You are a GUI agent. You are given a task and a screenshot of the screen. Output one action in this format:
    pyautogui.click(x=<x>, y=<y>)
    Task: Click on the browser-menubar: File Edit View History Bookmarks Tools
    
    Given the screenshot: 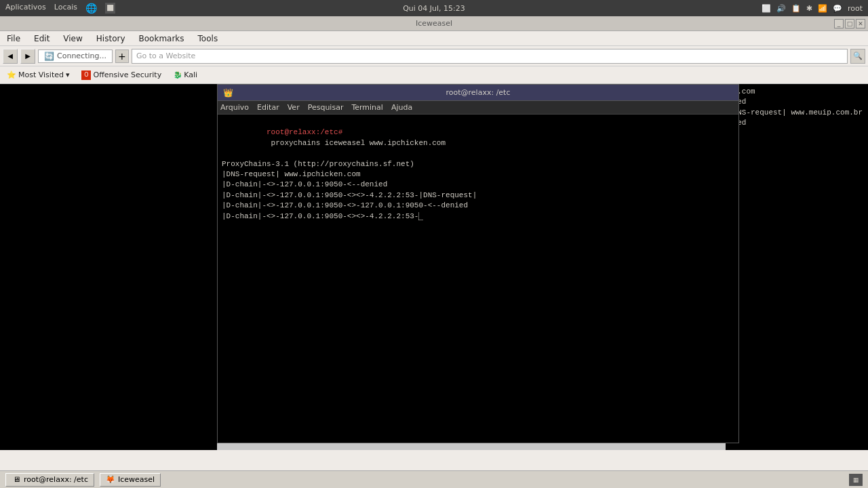 What is the action you would take?
    pyautogui.click(x=434, y=39)
    